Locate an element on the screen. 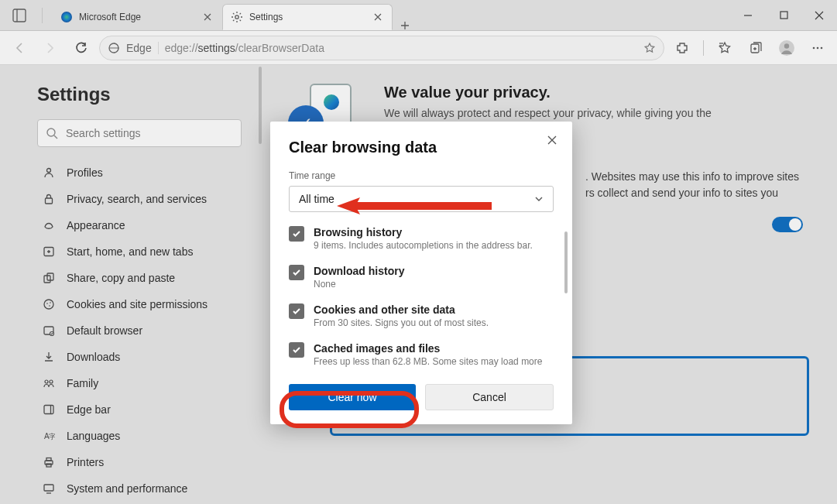 The image size is (837, 504). search-icon is located at coordinates (52, 133).